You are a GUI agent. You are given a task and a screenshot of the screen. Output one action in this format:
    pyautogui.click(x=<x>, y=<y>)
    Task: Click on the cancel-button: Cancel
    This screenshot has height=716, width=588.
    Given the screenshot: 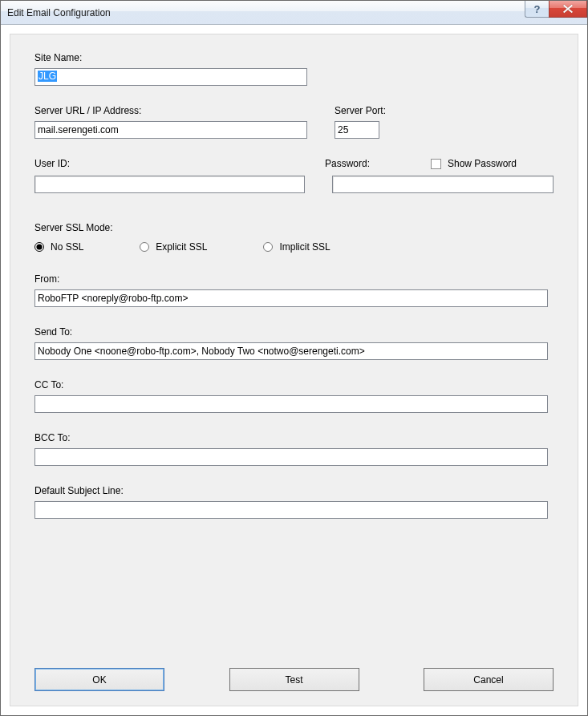 What is the action you would take?
    pyautogui.click(x=489, y=680)
    